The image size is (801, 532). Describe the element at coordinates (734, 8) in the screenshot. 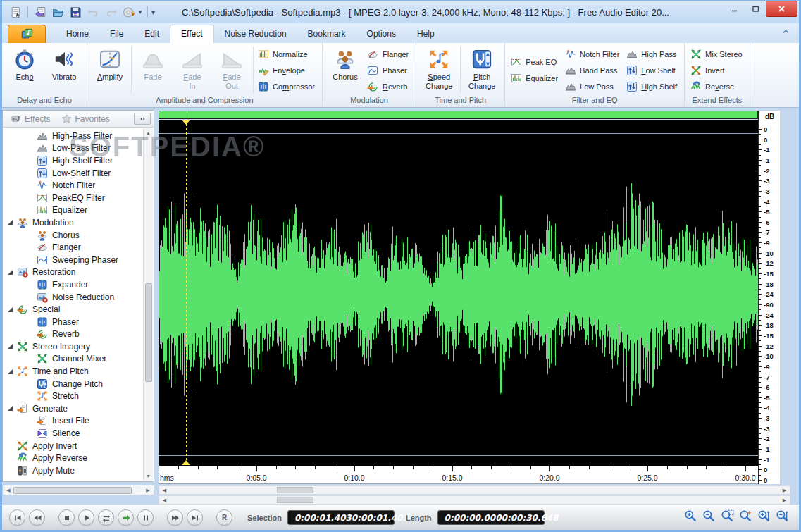

I see `minimize-button` at that location.